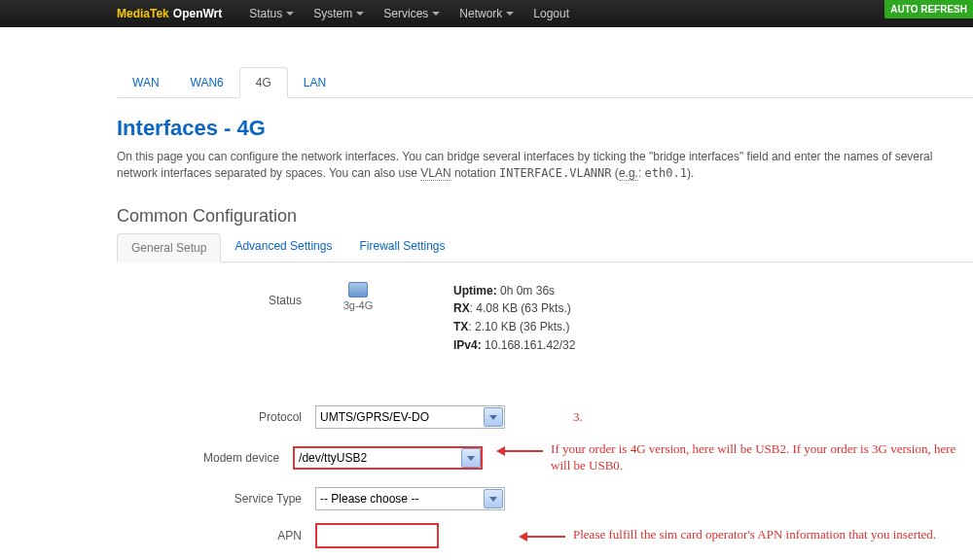  I want to click on menu-logout: Logout, so click(551, 14).